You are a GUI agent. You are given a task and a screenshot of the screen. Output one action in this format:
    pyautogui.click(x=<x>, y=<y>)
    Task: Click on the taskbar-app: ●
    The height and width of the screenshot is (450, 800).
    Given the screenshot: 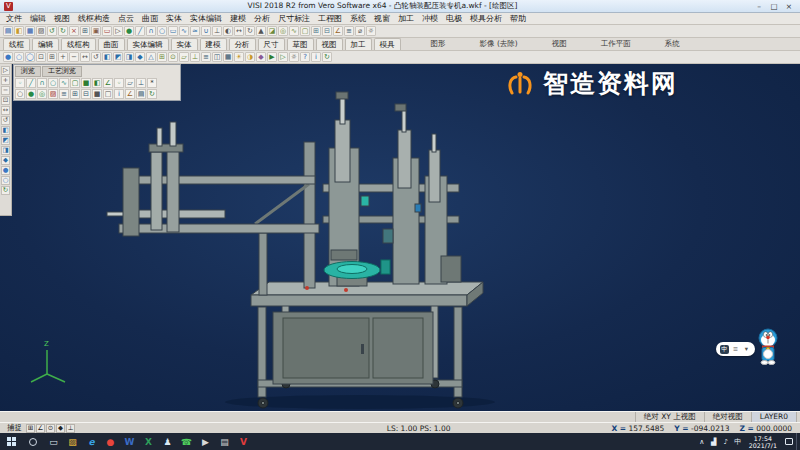 What is the action you would take?
    pyautogui.click(x=110, y=442)
    